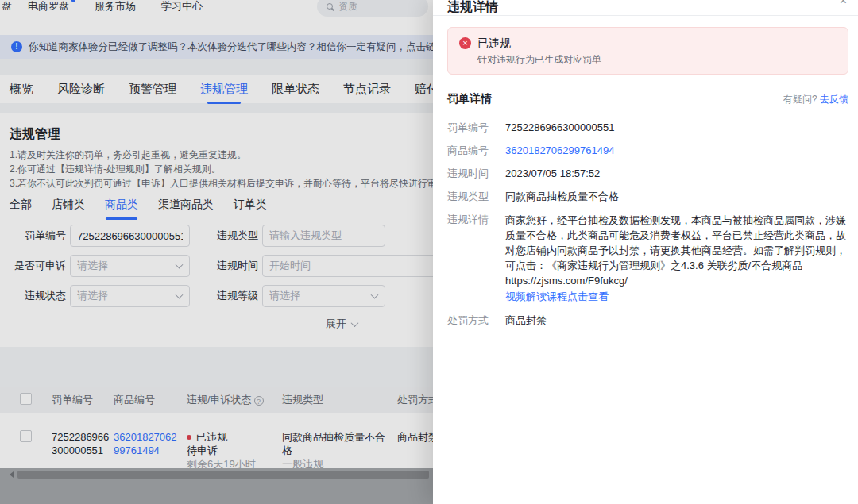 The image size is (858, 504). Describe the element at coordinates (130, 237) in the screenshot. I see `ticket-no-value: 7252286966300000551` at that location.